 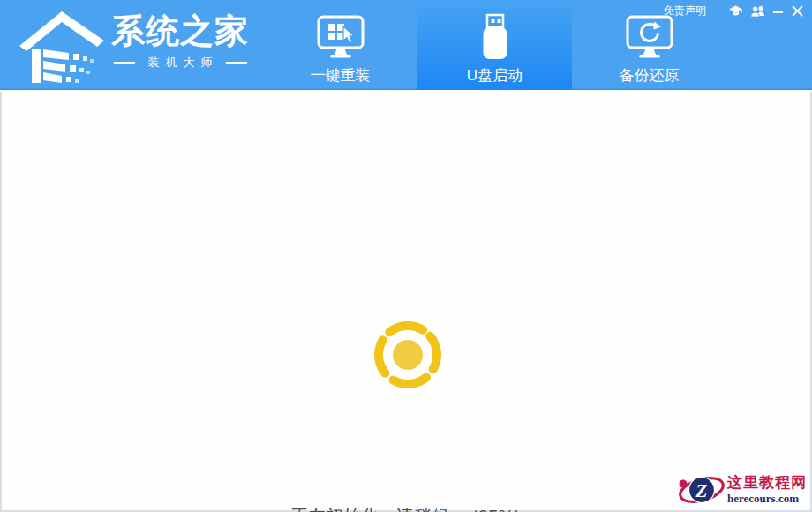 What do you see at coordinates (798, 11) in the screenshot?
I see `close-icon` at bounding box center [798, 11].